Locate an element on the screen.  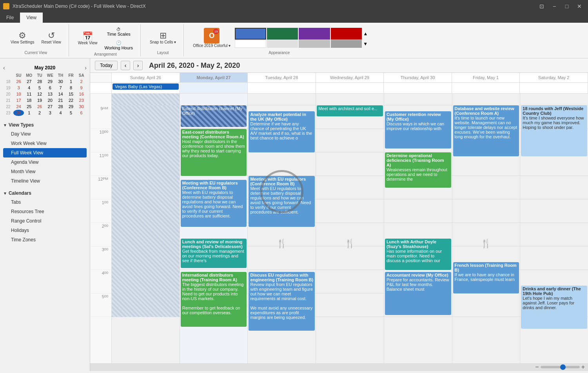
week-view-button: 📅 Week View is located at coordinates (88, 38).